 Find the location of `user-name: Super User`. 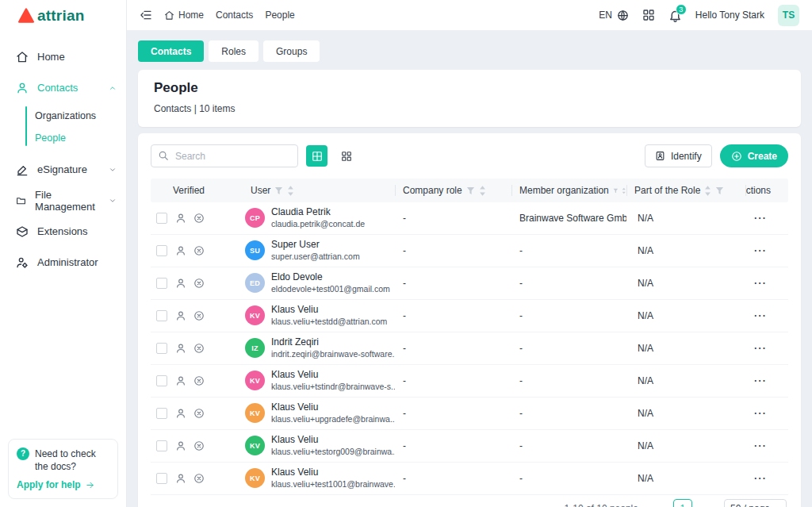

user-name: Super User is located at coordinates (316, 245).